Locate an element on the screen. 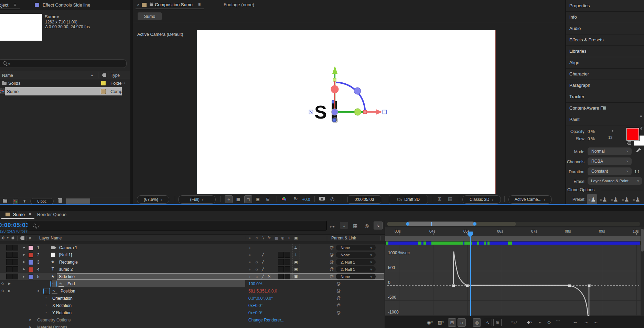 The image size is (644, 328). property-row-orientation: ◔ Orientation 0.0°,0.0°,0.0° @ is located at coordinates (192, 298).